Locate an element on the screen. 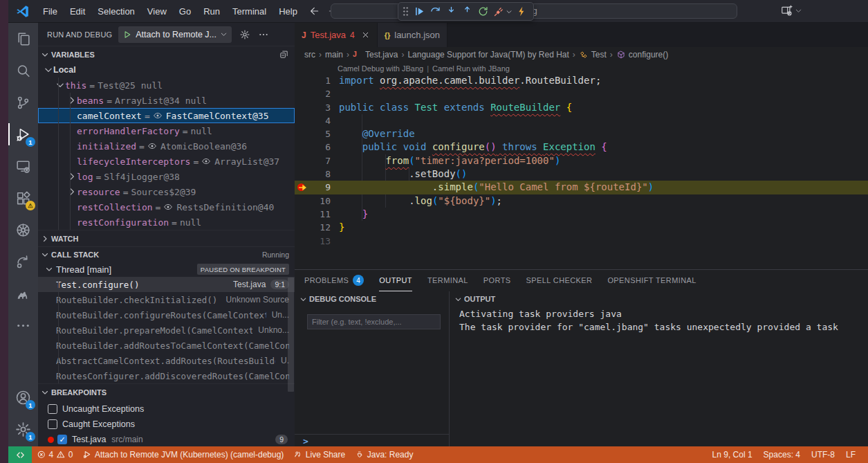 The width and height of the screenshot is (868, 463). menu-help: Help is located at coordinates (288, 11).